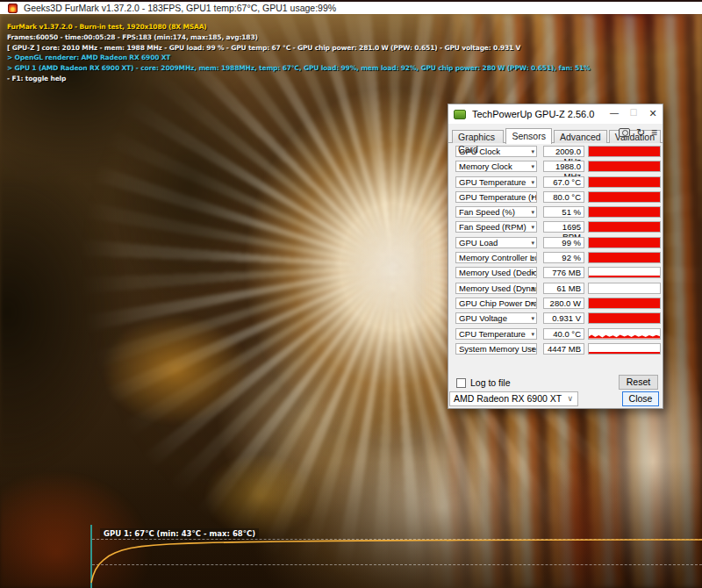  Describe the element at coordinates (491, 383) in the screenshot. I see `log-to-file-label: Log to file` at that location.